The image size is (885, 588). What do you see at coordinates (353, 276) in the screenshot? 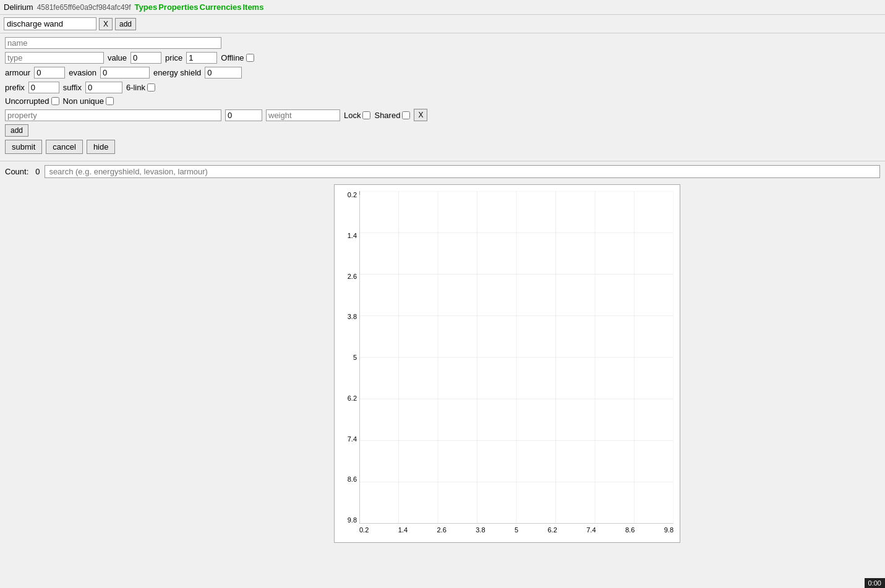
I see `y-axis-label: 2.6` at bounding box center [353, 276].